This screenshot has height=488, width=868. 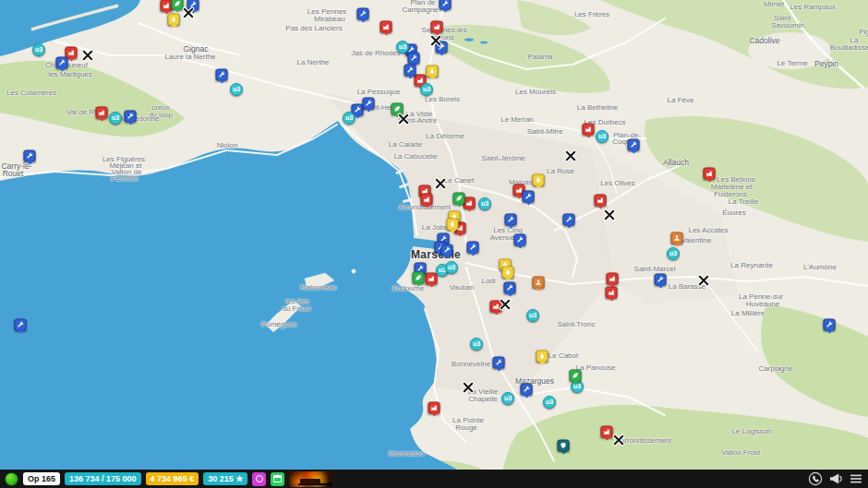 What do you see at coordinates (434, 479) in the screenshot?
I see `bottom-bar: Op 165 136 734 / 175 000 4 734 965 € 30 …` at bounding box center [434, 479].